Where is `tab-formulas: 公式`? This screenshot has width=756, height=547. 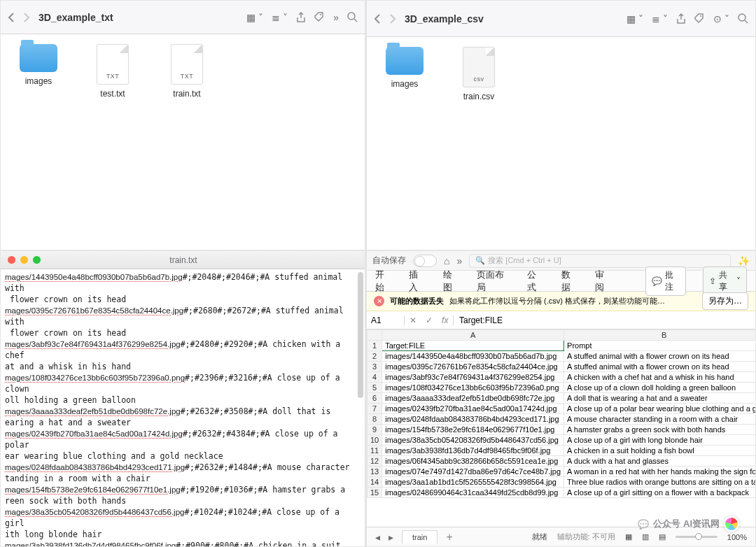 tab-formulas: 公式 is located at coordinates (536, 281).